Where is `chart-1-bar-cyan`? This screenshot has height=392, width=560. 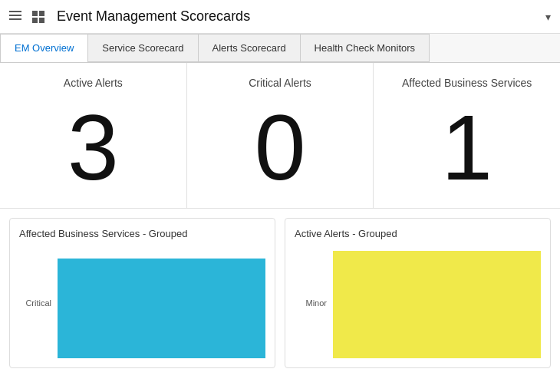
chart-1-bar-cyan is located at coordinates (161, 308).